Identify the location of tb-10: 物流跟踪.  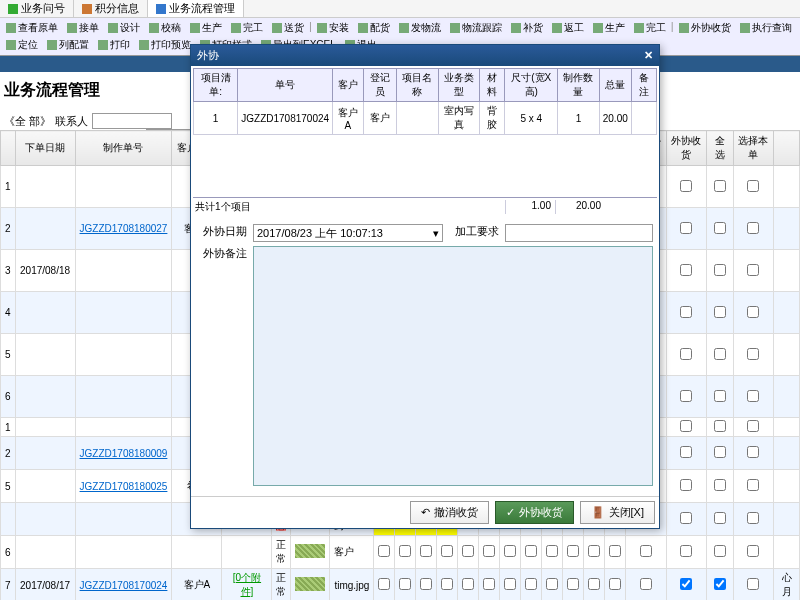
(476, 28).